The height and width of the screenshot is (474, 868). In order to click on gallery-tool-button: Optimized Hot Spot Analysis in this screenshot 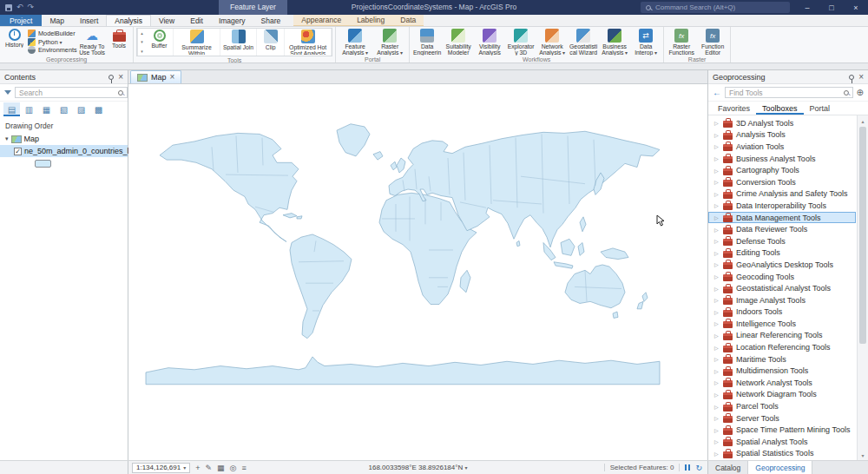, I will do `click(308, 42)`.